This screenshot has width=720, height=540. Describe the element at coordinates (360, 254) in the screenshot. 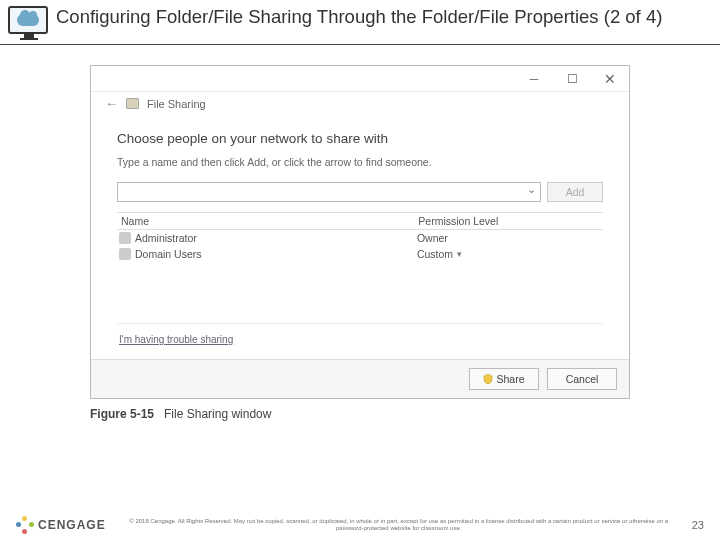

I see `table-row: Domain Users Custom▾` at that location.